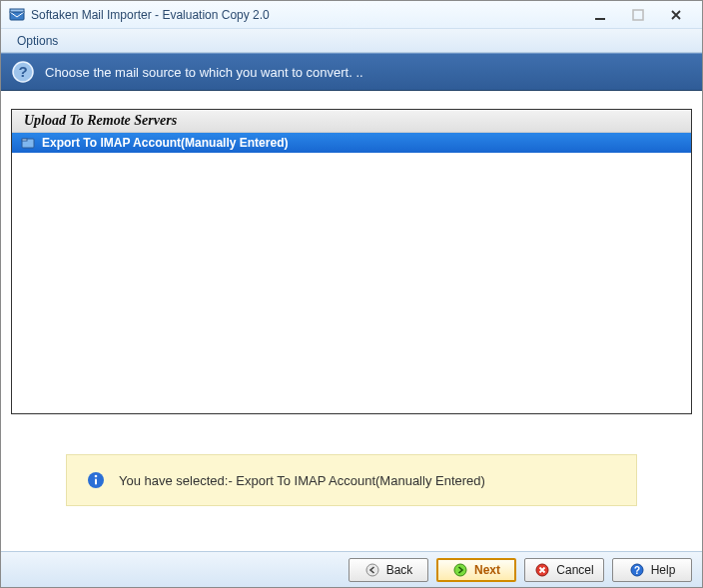 The height and width of the screenshot is (588, 703). What do you see at coordinates (399, 570) in the screenshot?
I see `back-label: Back` at bounding box center [399, 570].